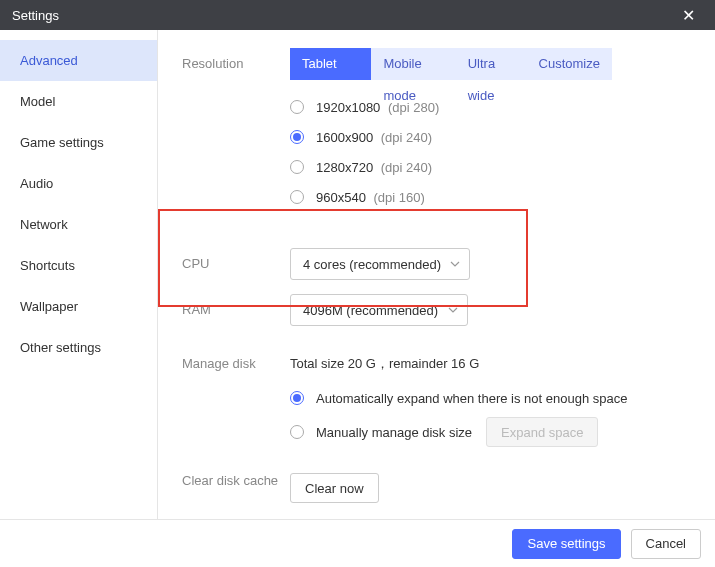  What do you see at coordinates (44, 224) in the screenshot?
I see `sidebar-item-label: Network` at bounding box center [44, 224].